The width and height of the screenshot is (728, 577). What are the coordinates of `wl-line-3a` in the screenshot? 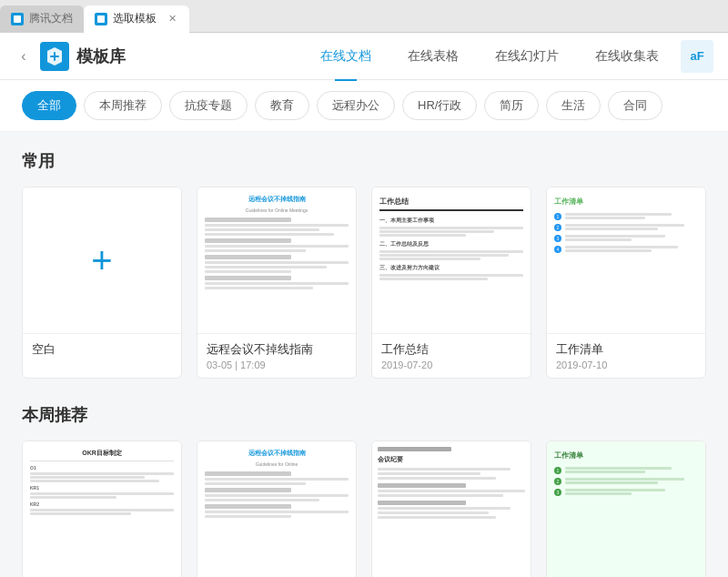 It's located at (615, 237).